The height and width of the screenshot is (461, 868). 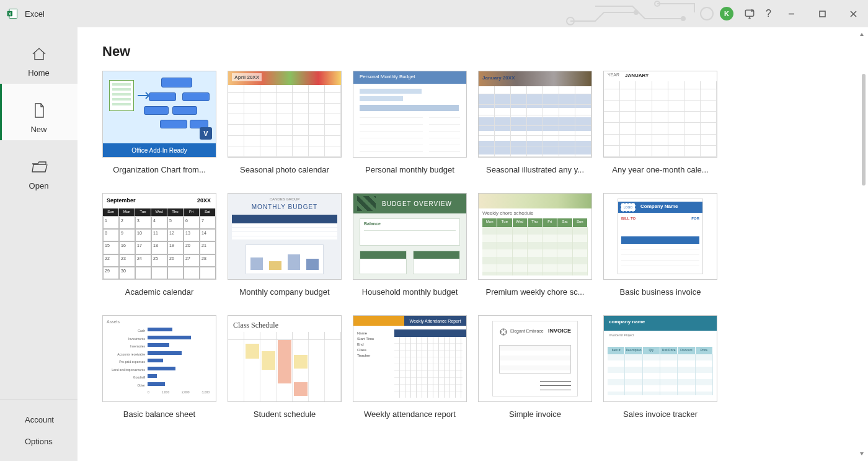 I want to click on template-business-invoice: LOGO Company Name BILL TOFOR Basic busin…, so click(x=660, y=244).